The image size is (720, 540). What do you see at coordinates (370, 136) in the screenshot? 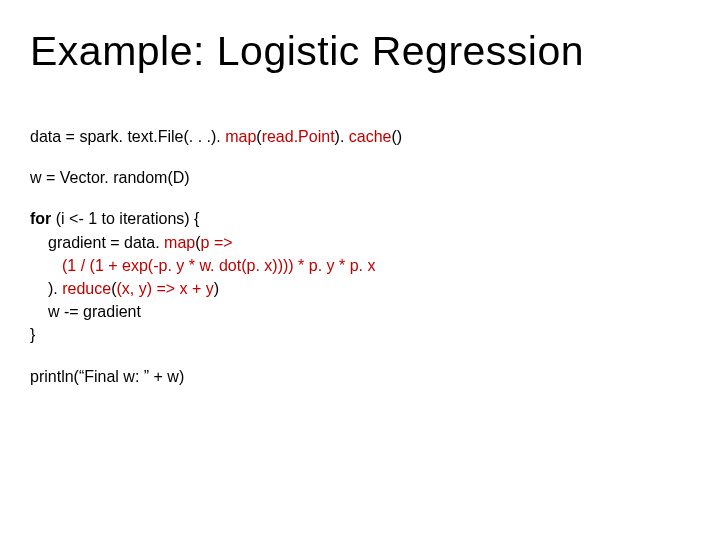
I see `code-keyword-cache: cache` at bounding box center [370, 136].